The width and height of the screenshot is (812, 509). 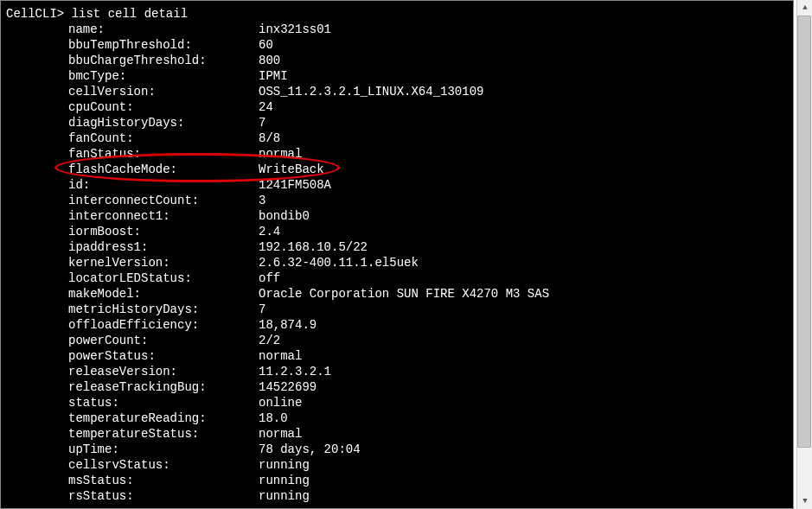 What do you see at coordinates (400, 123) in the screenshot?
I see `output-row: diagHistoryDays:7` at bounding box center [400, 123].